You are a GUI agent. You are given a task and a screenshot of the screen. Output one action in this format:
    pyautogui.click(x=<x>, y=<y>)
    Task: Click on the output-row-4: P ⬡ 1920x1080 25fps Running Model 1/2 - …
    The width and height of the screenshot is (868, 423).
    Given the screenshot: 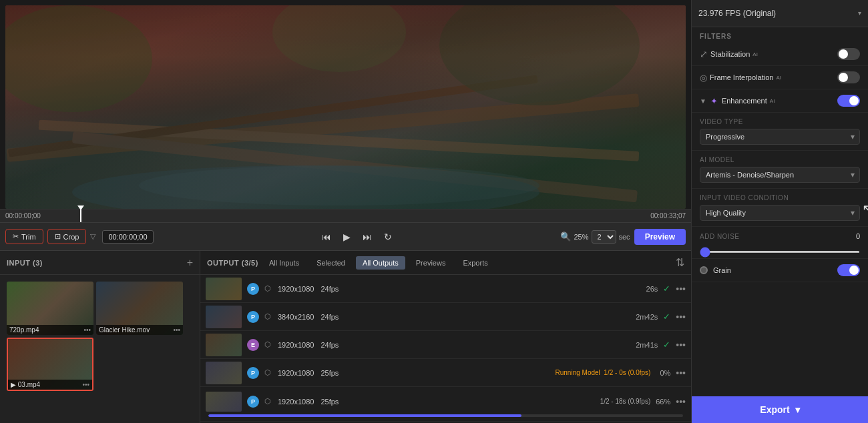 What is the action you would take?
    pyautogui.click(x=446, y=373)
    